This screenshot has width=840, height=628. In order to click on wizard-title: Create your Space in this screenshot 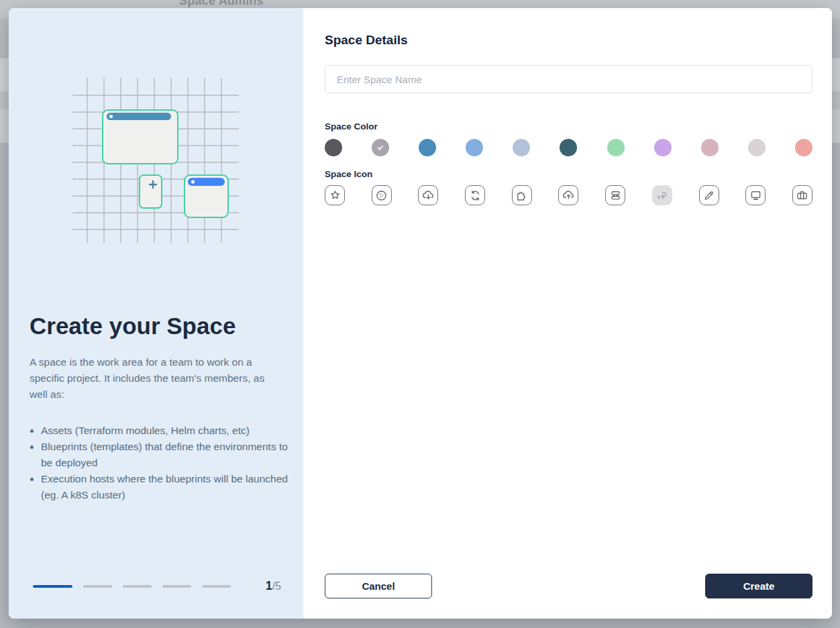, I will do `click(157, 326)`.